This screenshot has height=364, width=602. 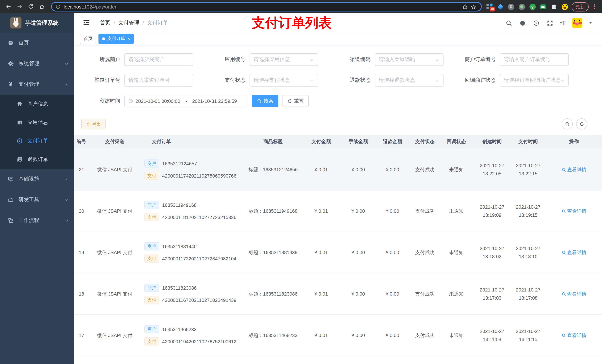 I want to click on url-bar: localhost:1024/pay/order, so click(x=266, y=7).